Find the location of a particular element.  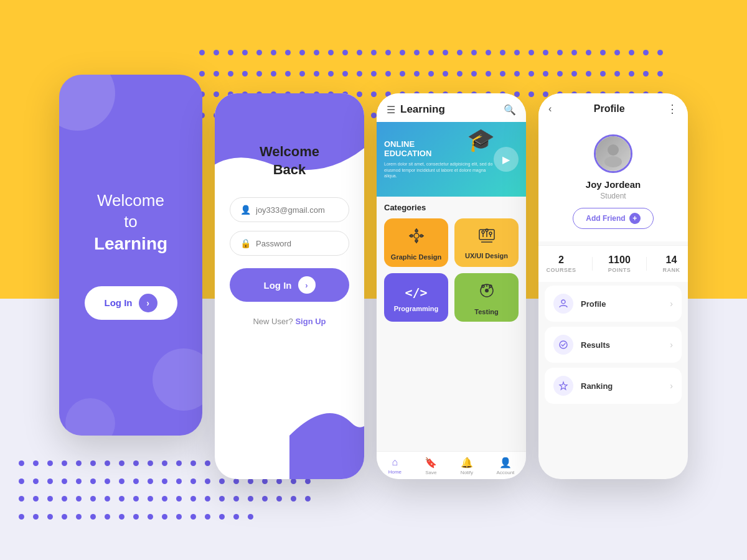

notify-icon: 🔔 is located at coordinates (467, 463).